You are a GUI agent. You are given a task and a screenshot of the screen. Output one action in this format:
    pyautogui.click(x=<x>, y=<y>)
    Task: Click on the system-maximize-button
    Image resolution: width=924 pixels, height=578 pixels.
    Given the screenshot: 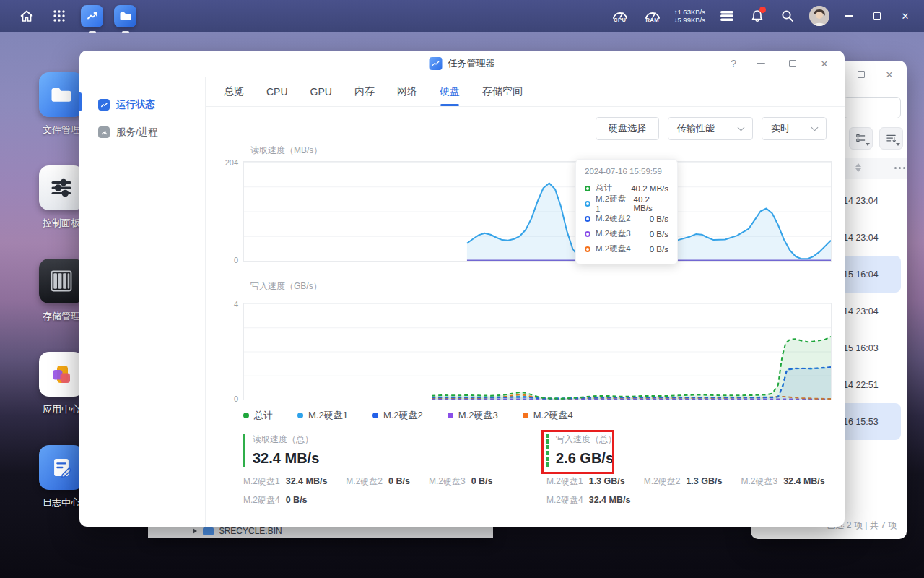 What is the action you would take?
    pyautogui.click(x=877, y=16)
    